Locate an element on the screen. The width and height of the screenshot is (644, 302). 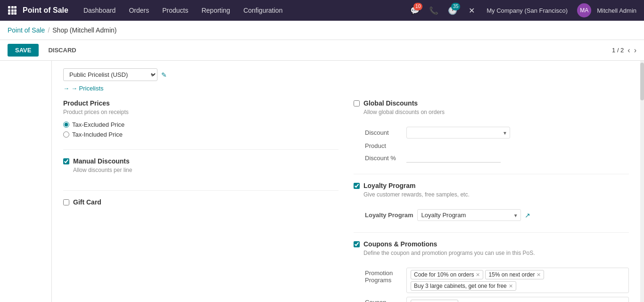
gift-card-header: Gift Card is located at coordinates (201, 203).